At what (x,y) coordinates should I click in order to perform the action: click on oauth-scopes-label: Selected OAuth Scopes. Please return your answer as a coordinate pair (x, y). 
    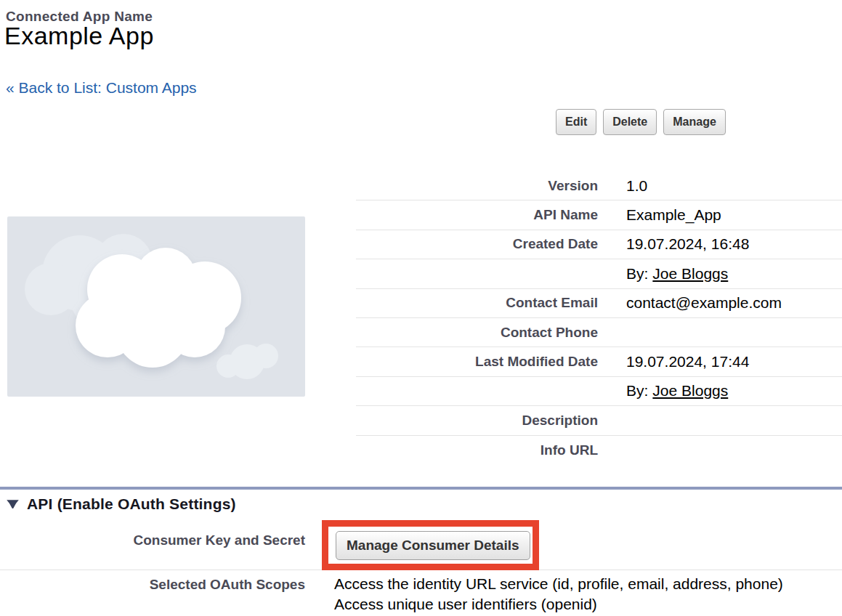
    Looking at the image, I should click on (153, 585).